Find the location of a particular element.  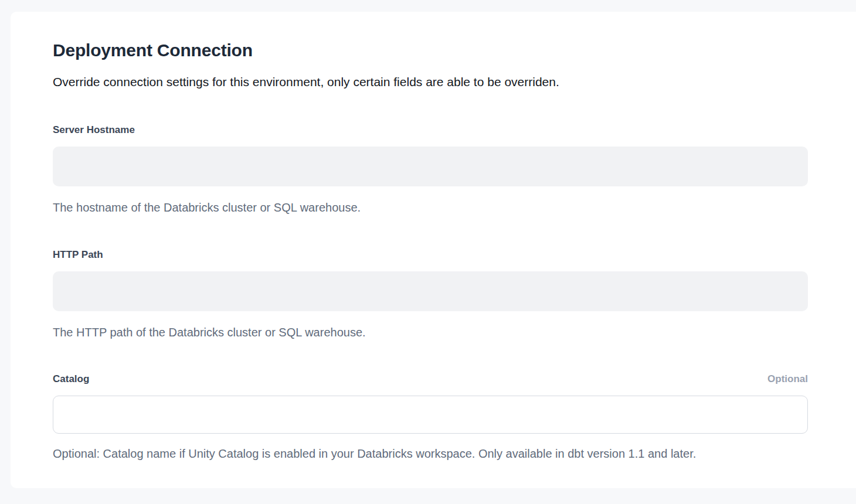

server-hostname-input is located at coordinates (430, 166).